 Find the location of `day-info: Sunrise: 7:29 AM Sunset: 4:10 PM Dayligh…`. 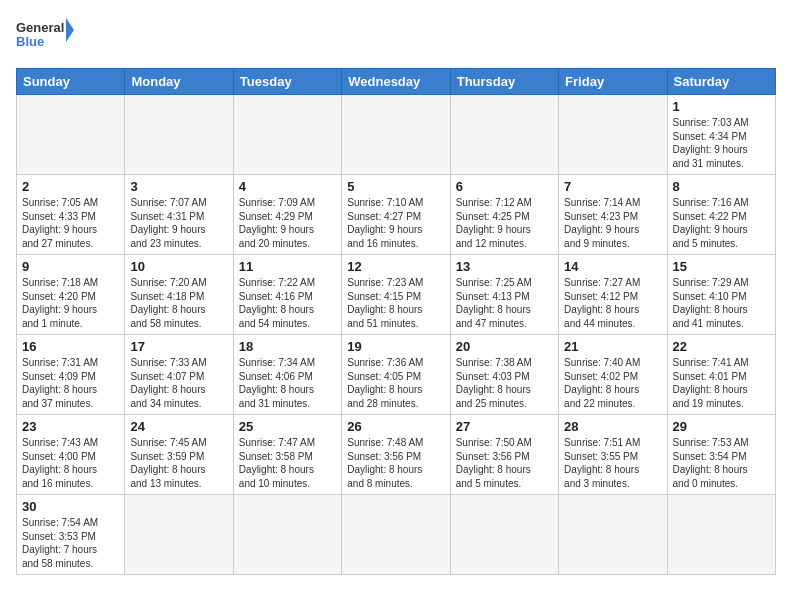

day-info: Sunrise: 7:29 AM Sunset: 4:10 PM Dayligh… is located at coordinates (722, 303).